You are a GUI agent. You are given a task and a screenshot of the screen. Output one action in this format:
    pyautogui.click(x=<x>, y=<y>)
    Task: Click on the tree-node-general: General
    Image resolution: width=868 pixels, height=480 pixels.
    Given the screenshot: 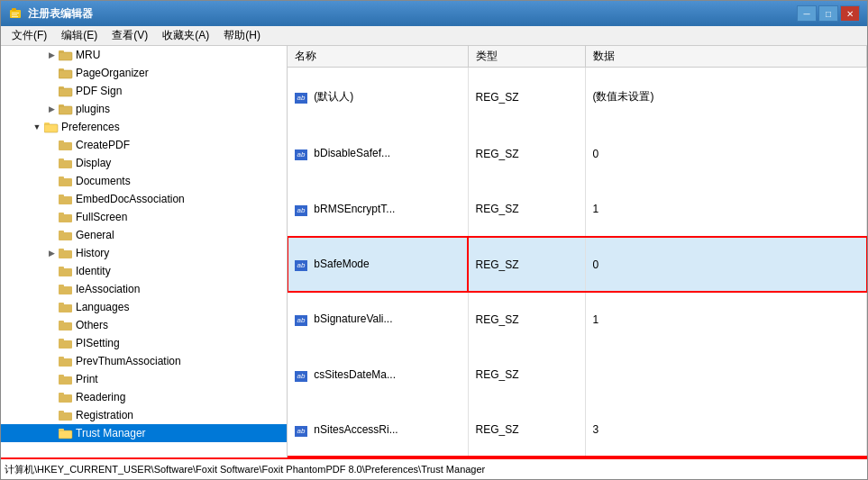 What is the action you would take?
    pyautogui.click(x=144, y=235)
    